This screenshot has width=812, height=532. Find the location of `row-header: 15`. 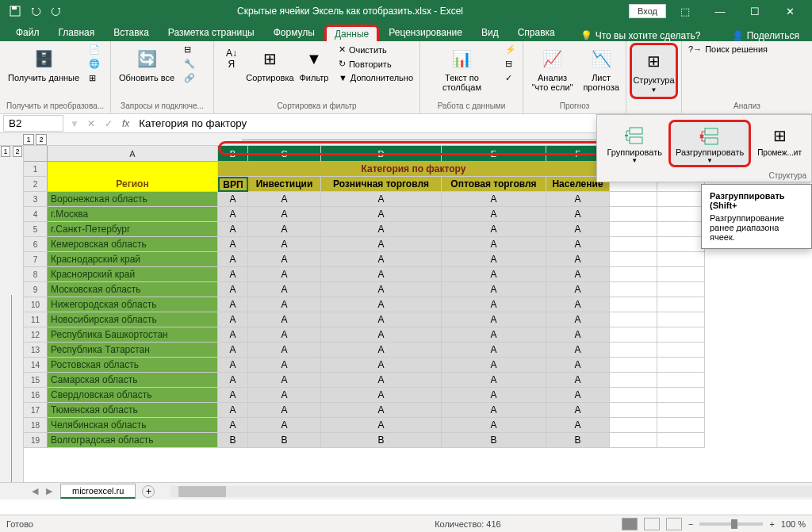

row-header: 15 is located at coordinates (36, 381).